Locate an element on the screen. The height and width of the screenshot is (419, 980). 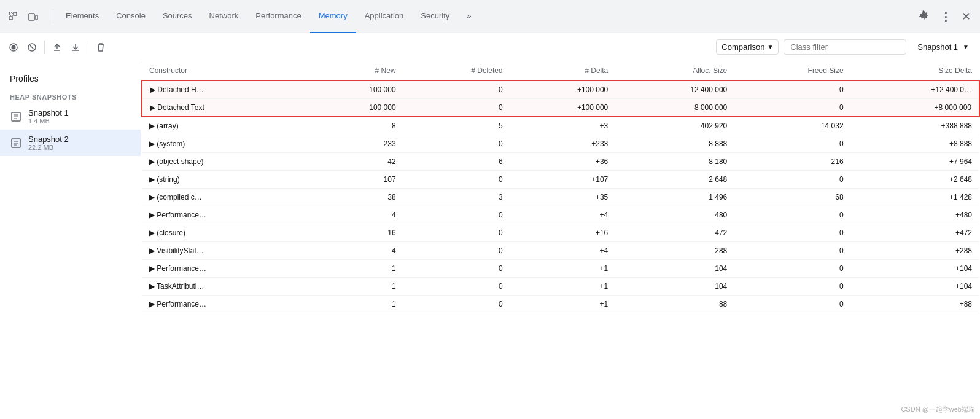
cell-constructor: ▶ TaskAttributi… is located at coordinates (225, 286).